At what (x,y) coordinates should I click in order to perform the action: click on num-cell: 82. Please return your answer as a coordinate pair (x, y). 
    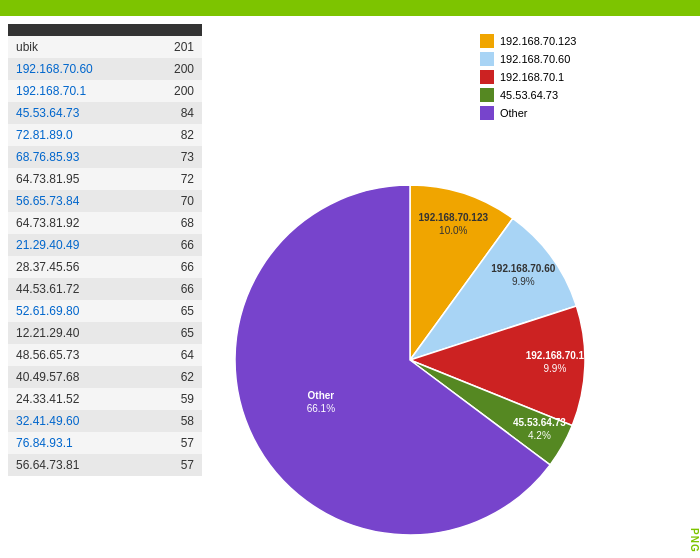
    Looking at the image, I should click on (175, 135).